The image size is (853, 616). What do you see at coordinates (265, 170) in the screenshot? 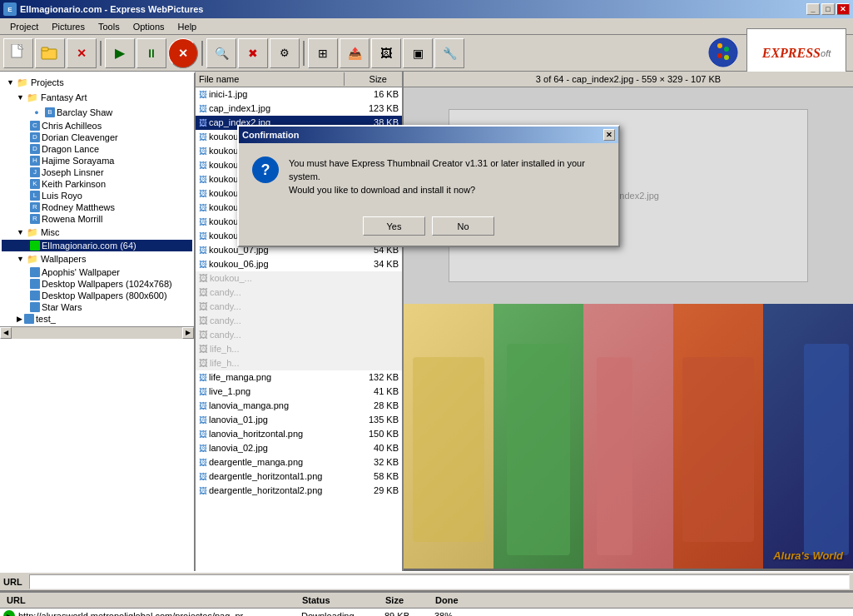
I see `dialog-question-icon: ?` at bounding box center [265, 170].